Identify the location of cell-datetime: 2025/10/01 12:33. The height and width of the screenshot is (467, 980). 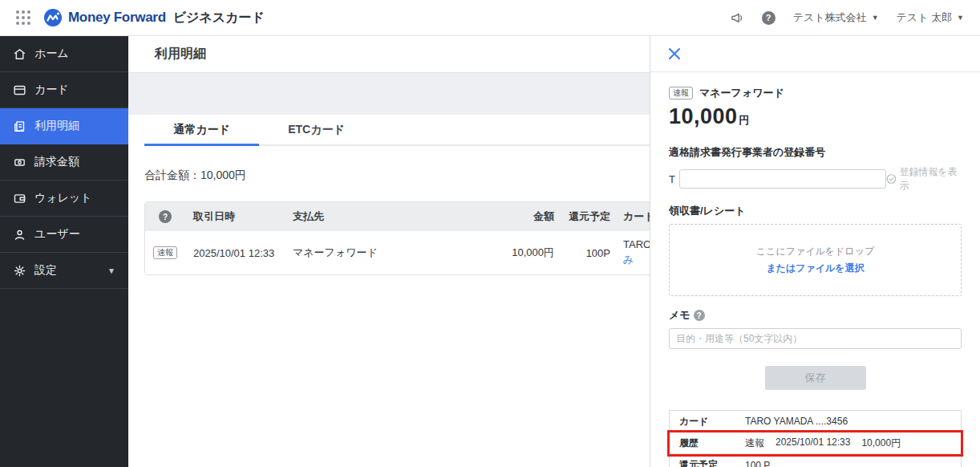
(237, 254).